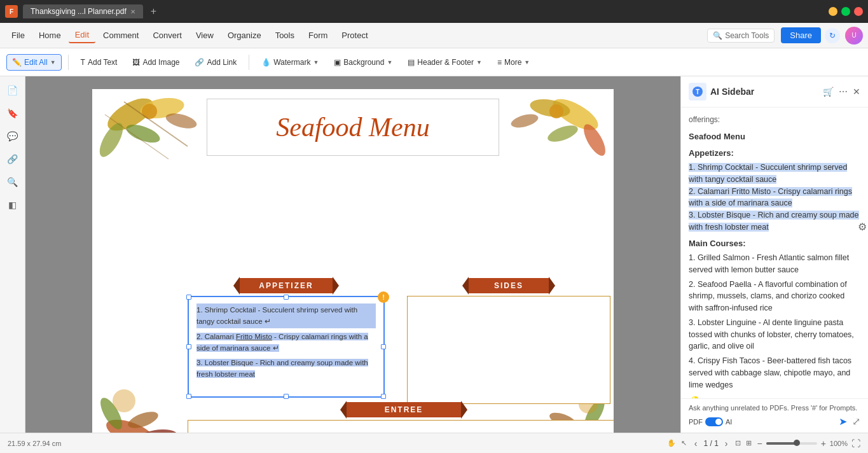 The image size is (868, 453). Describe the element at coordinates (738, 443) in the screenshot. I see `fit-width-icon: ⊡` at that location.